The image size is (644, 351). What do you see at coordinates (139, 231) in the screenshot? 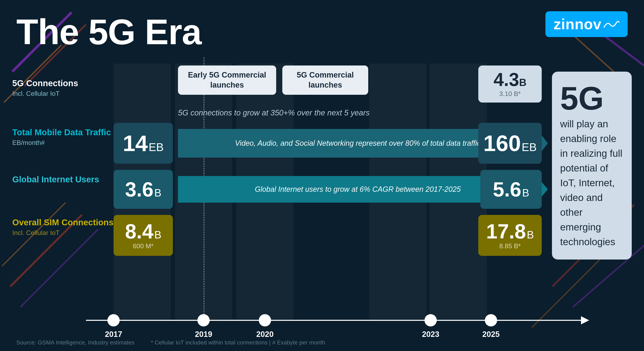
I see `sim-start-num: 8.4` at bounding box center [139, 231].